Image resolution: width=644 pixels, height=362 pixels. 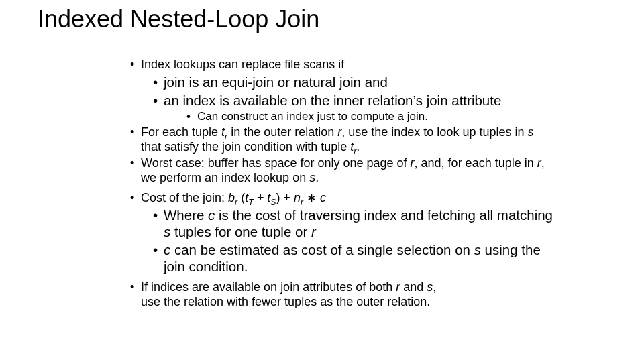 I want to click on text: that satisfy the join condition with tup…, so click(x=246, y=147).